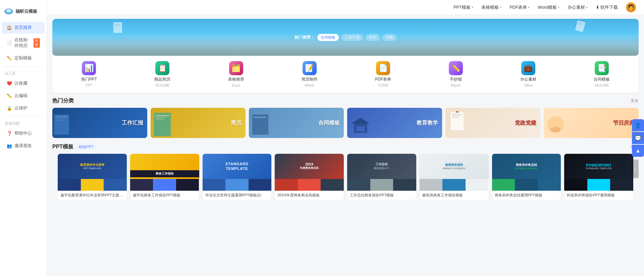  I want to click on sidebar-item-custom: ✏️ 定制模板, so click(23, 58).